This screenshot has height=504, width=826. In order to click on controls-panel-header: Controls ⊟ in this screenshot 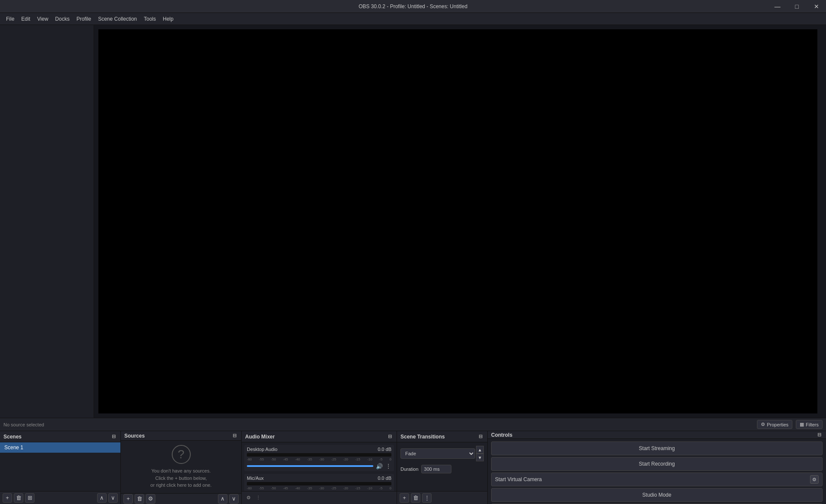, I will do `click(657, 435)`.